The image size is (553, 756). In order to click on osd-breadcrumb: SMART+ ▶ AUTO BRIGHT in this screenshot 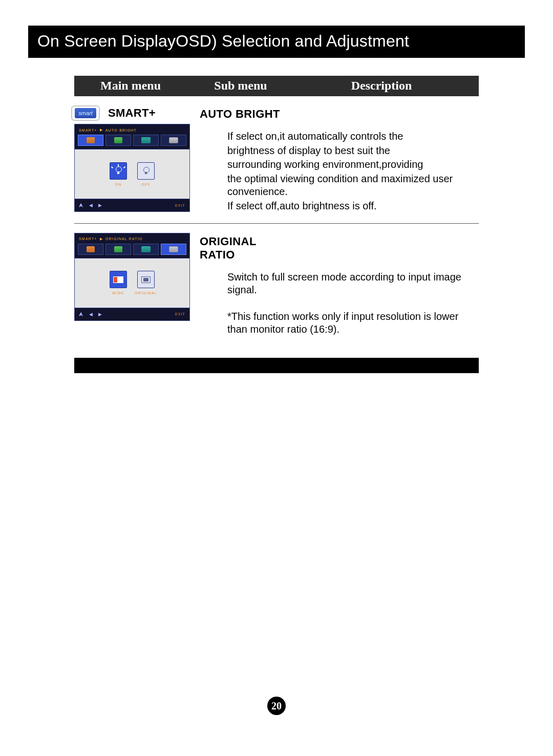, I will do `click(132, 129)`.